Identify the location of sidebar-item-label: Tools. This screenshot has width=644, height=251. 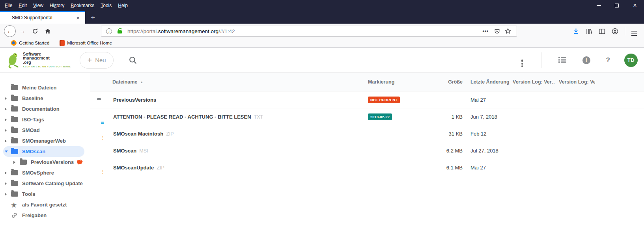
(29, 194).